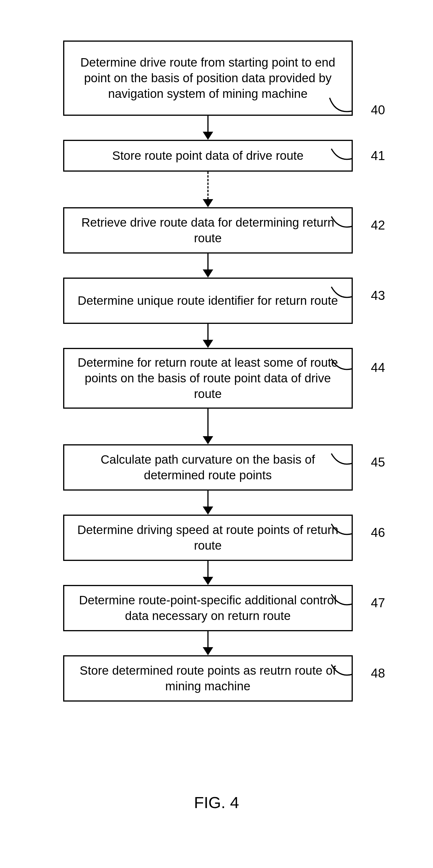  Describe the element at coordinates (378, 462) in the screenshot. I see `reference-numeral: 45` at that location.